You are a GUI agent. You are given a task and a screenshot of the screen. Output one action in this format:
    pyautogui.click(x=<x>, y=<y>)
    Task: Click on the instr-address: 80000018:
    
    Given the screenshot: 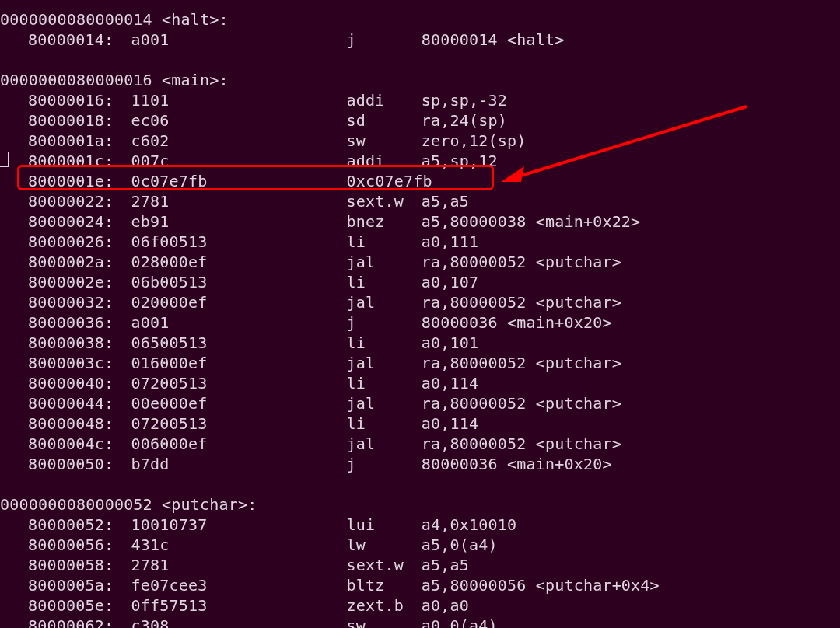 What is the action you would take?
    pyautogui.click(x=79, y=120)
    